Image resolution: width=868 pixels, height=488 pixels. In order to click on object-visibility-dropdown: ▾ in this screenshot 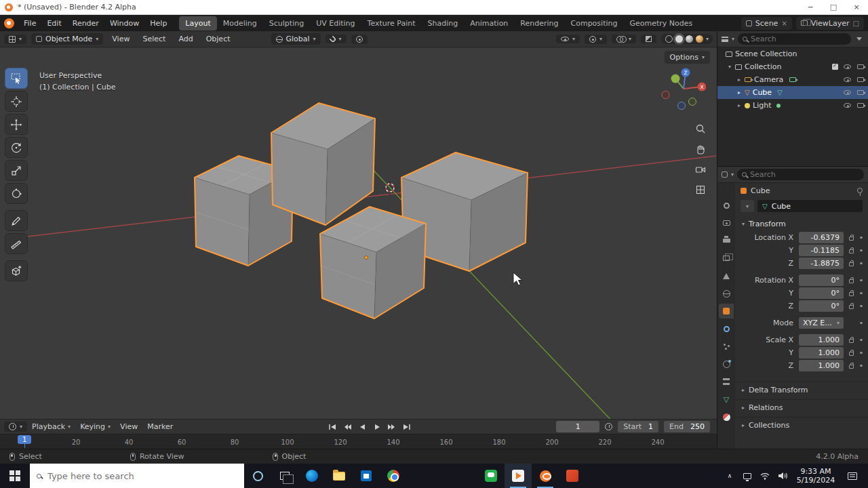, I will do `click(568, 39)`.